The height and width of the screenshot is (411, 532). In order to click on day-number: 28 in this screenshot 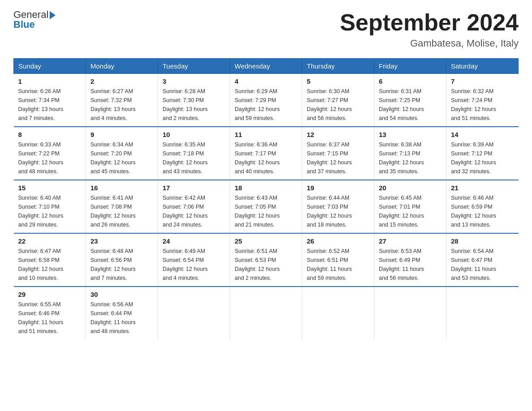, I will do `click(483, 241)`.